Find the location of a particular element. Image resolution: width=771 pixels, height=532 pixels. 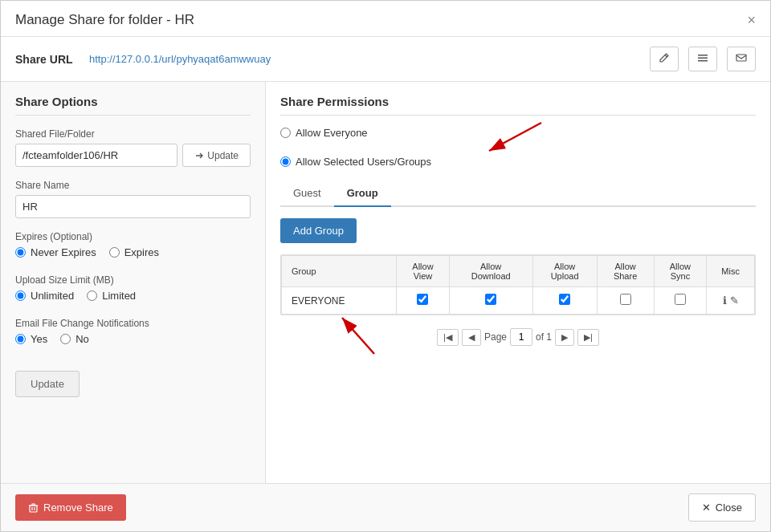

remove-share-button: Remove Share is located at coordinates (71, 507).